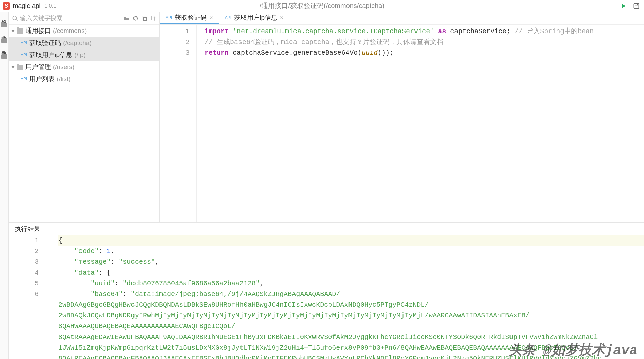 This screenshot has width=644, height=359. What do you see at coordinates (256, 18) in the screenshot?
I see `tab-label: 获取用户ip信息` at bounding box center [256, 18].